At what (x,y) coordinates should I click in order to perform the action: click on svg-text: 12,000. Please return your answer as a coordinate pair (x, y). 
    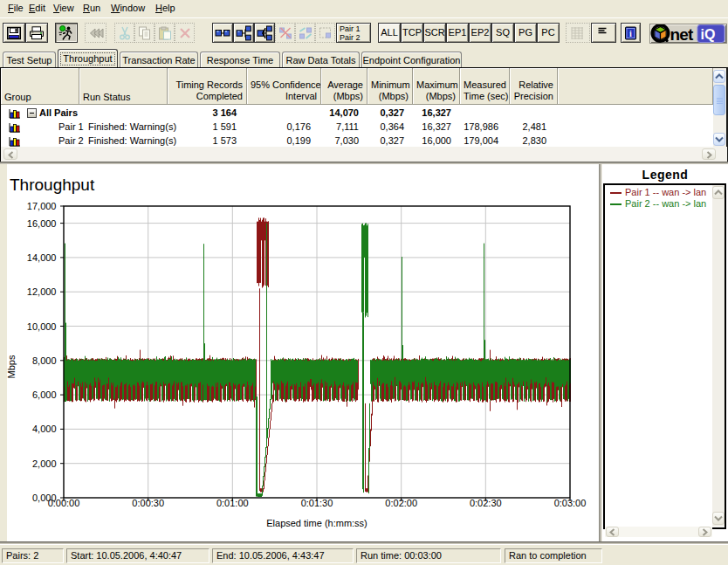
    Looking at the image, I should click on (42, 292).